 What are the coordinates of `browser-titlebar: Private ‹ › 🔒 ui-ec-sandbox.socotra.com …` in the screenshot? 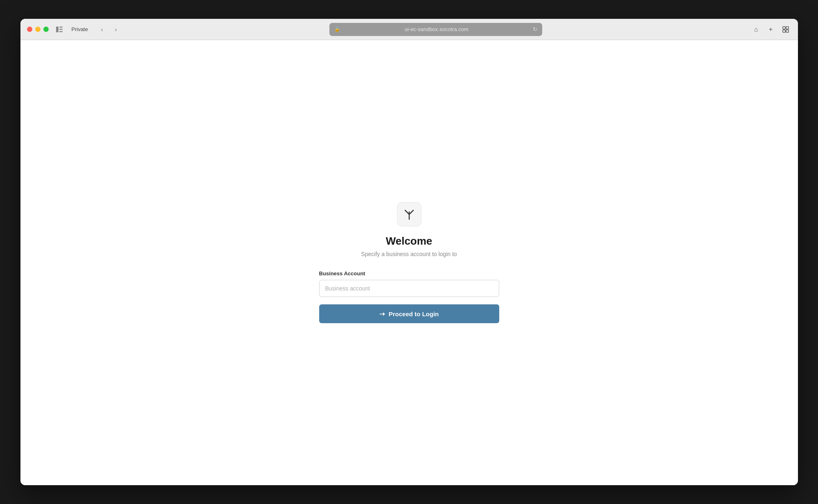 It's located at (409, 29).